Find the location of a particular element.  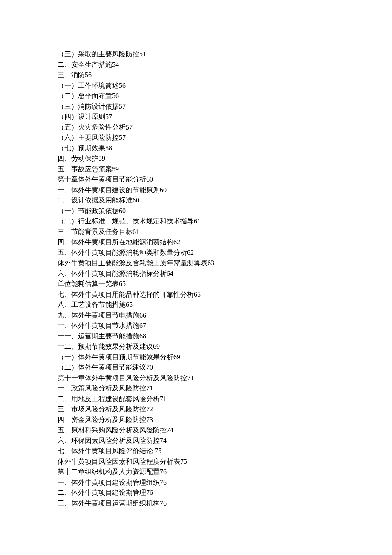

toc-entry-text: 第十章体外牛黄项目节能分析 is located at coordinates (102, 179).